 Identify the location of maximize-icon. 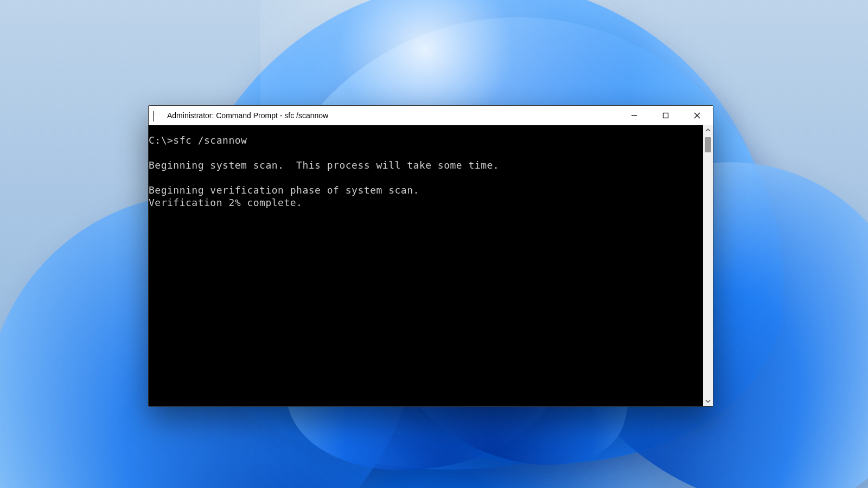
(666, 115).